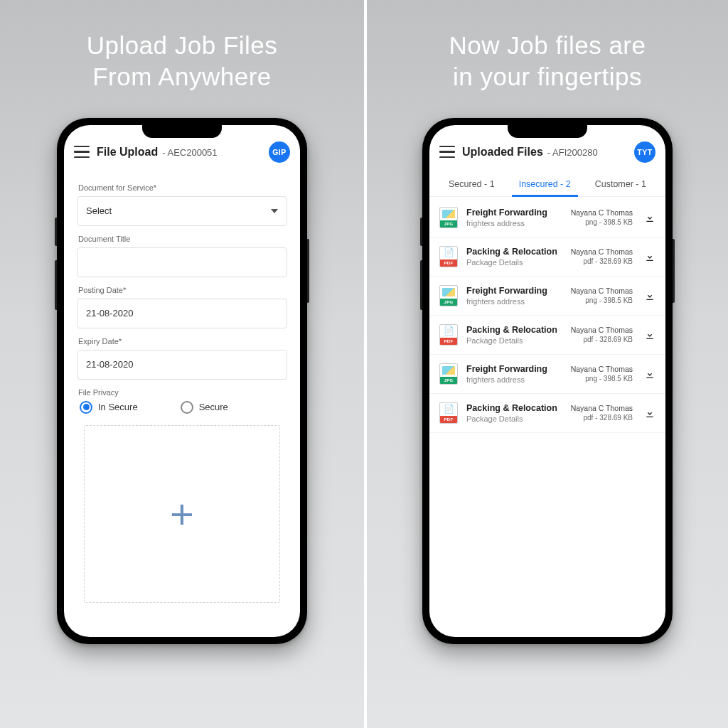 Image resolution: width=728 pixels, height=728 pixels. Describe the element at coordinates (545, 184) in the screenshot. I see `tab-insecured: Insecured - 2` at that location.